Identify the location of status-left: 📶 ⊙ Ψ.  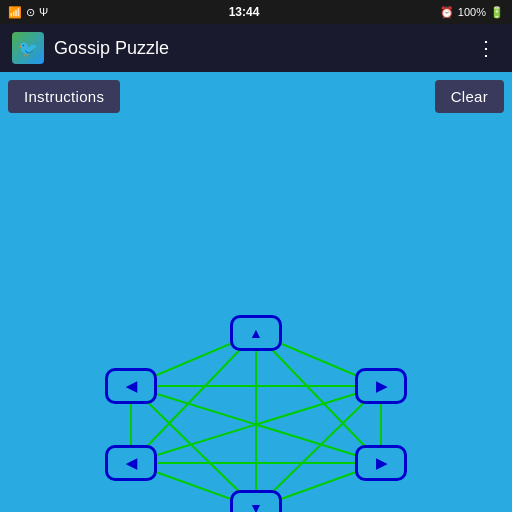
(28, 12).